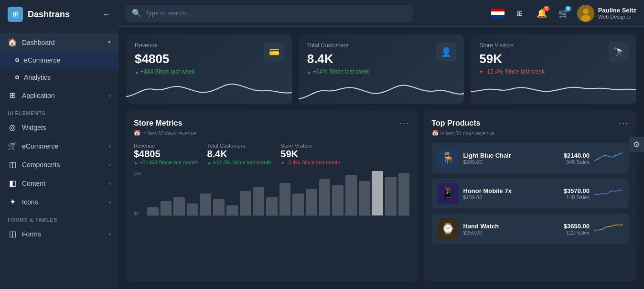  What do you see at coordinates (448, 193) in the screenshot?
I see `product-thumb-1: 📱` at bounding box center [448, 193].